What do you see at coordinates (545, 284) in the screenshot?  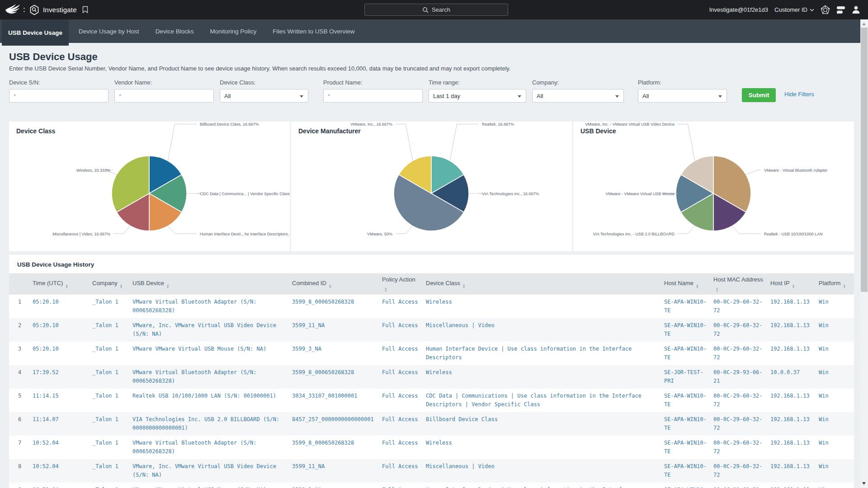 I see `column-header-device-class: Device Class▲▼` at bounding box center [545, 284].